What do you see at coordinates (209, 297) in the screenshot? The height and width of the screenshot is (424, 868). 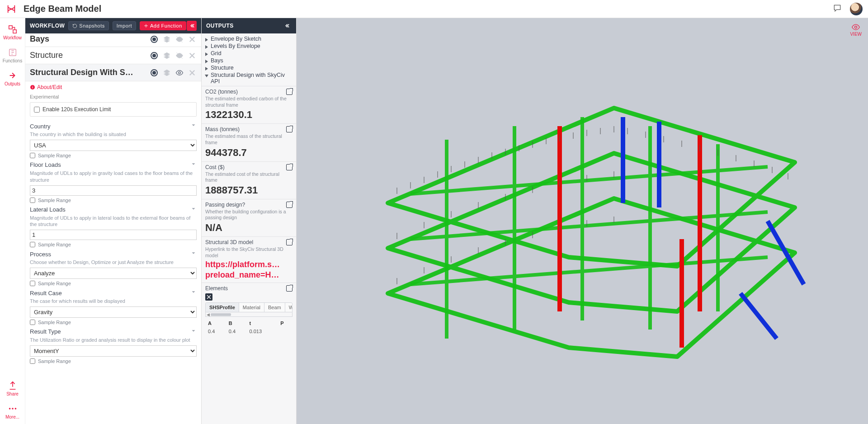 I see `elements-close-icon` at bounding box center [209, 297].